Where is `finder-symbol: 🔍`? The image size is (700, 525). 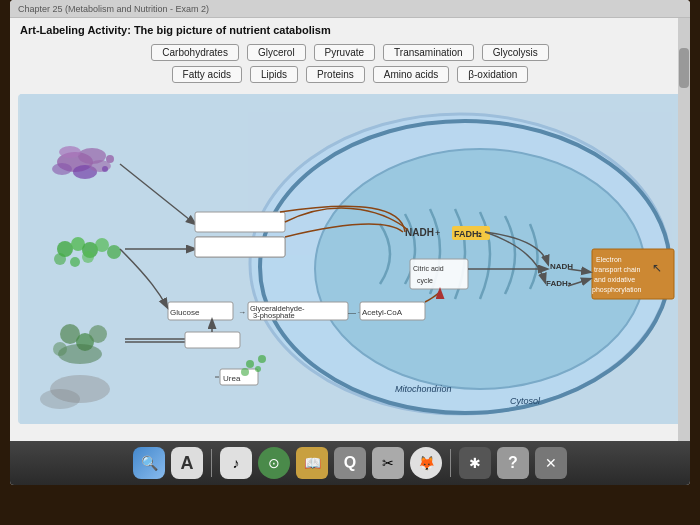
finder-symbol: 🔍 is located at coordinates (150, 463).